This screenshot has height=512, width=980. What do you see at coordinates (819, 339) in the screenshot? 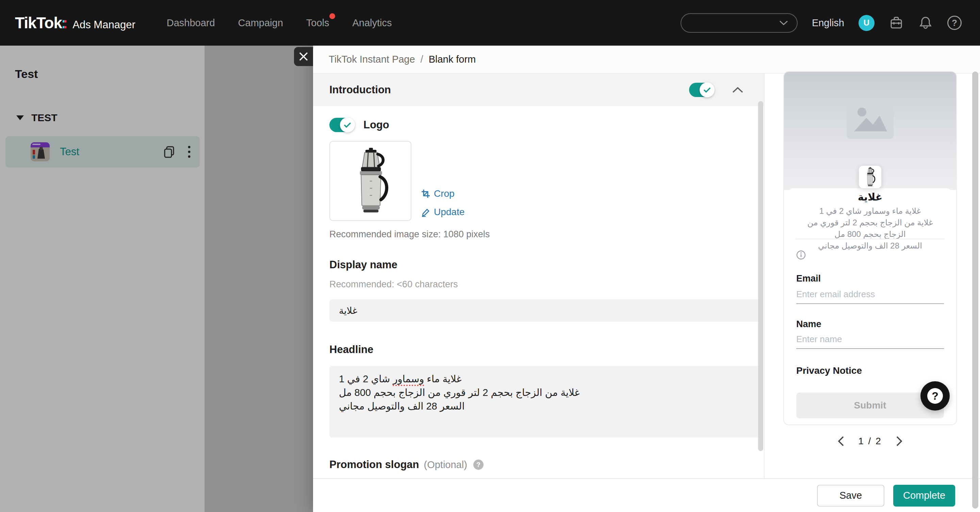
I see `preview-name-placeholder: Enter name` at bounding box center [819, 339].